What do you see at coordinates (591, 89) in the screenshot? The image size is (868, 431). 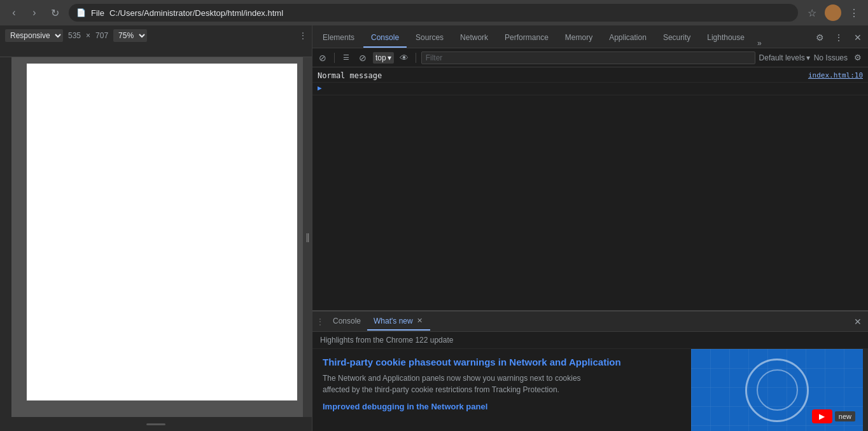 I see `console-caret-row: ▶` at bounding box center [591, 89].